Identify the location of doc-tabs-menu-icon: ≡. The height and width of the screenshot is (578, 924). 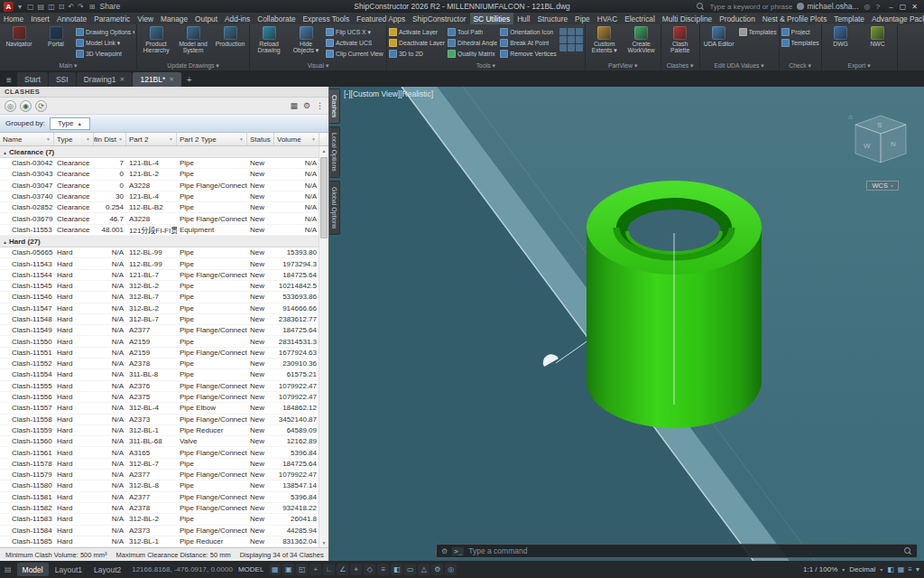
(9, 79).